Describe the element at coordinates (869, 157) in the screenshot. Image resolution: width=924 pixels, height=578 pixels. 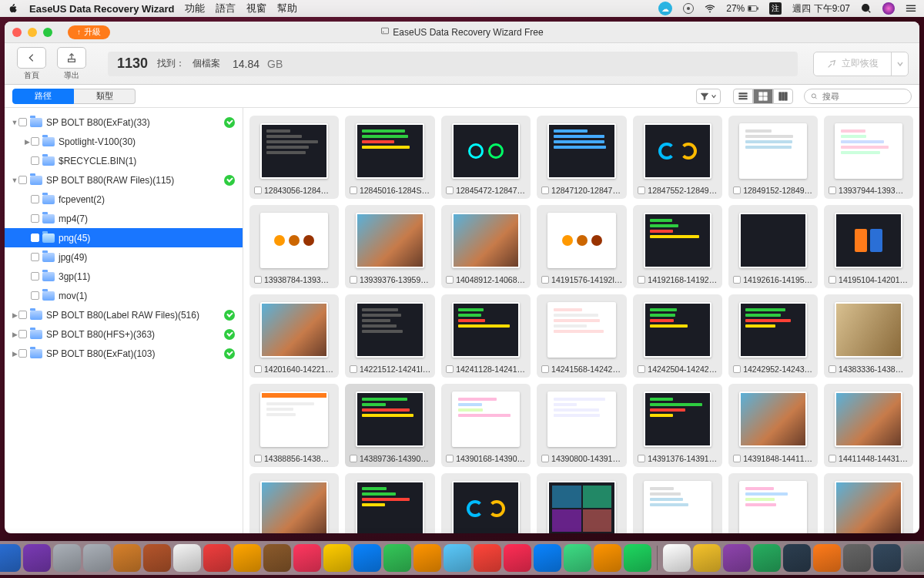
I see `thumbnail-cell: 13937944-1393…` at that location.